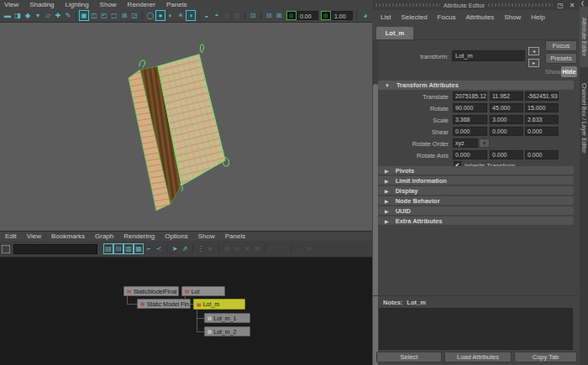  Describe the element at coordinates (470, 119) in the screenshot. I see `scale-x-field: 3.368` at that location.